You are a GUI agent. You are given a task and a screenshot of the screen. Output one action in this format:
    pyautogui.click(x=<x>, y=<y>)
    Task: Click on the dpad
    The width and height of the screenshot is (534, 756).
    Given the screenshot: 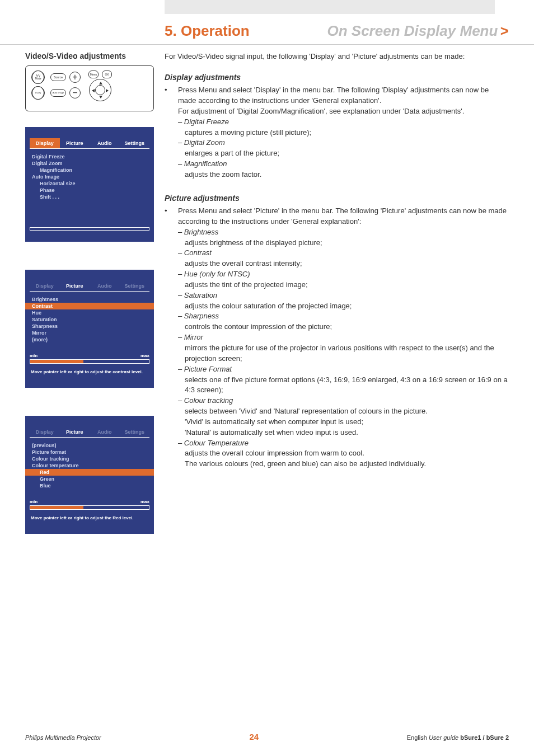 What is the action you would take?
    pyautogui.click(x=100, y=90)
    